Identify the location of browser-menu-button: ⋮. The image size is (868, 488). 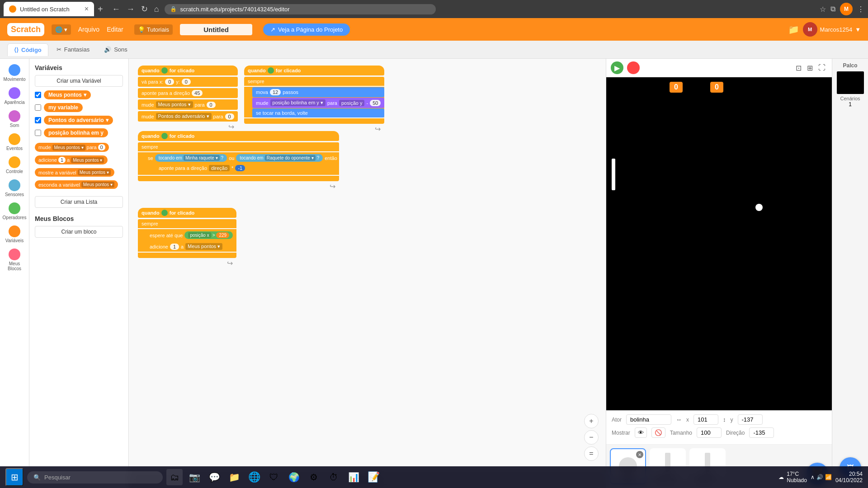
(861, 9).